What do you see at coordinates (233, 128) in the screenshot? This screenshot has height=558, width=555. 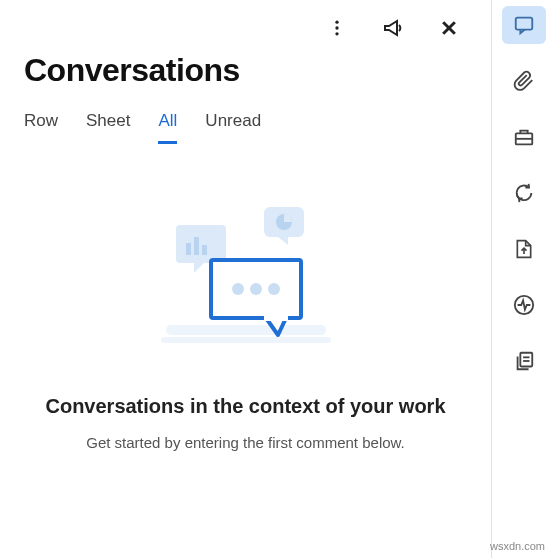 I see `tab-unread: Unread` at bounding box center [233, 128].